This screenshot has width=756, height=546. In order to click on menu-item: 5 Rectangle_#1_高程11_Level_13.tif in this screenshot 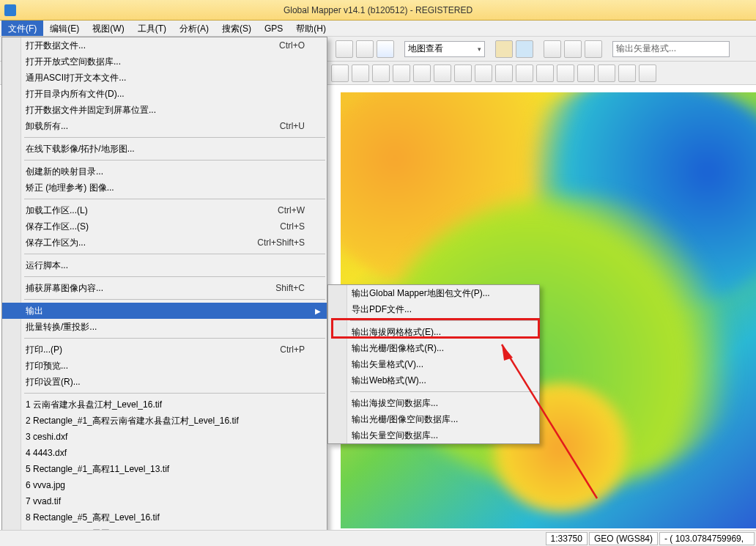, I will do `click(164, 469)`.